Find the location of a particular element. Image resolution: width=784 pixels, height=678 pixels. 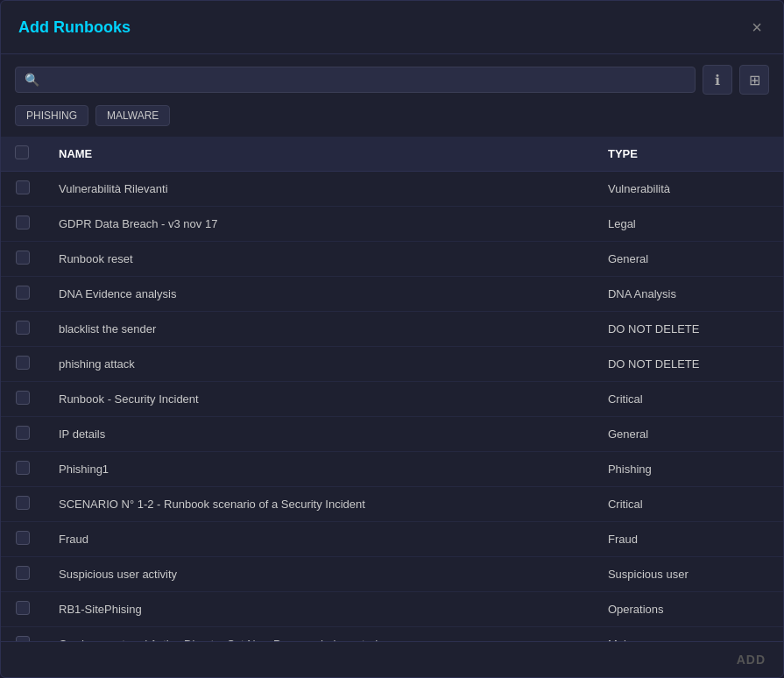

table-row: SCENARIO N° 1-2 - Runbook scenario of a … is located at coordinates (392, 505).